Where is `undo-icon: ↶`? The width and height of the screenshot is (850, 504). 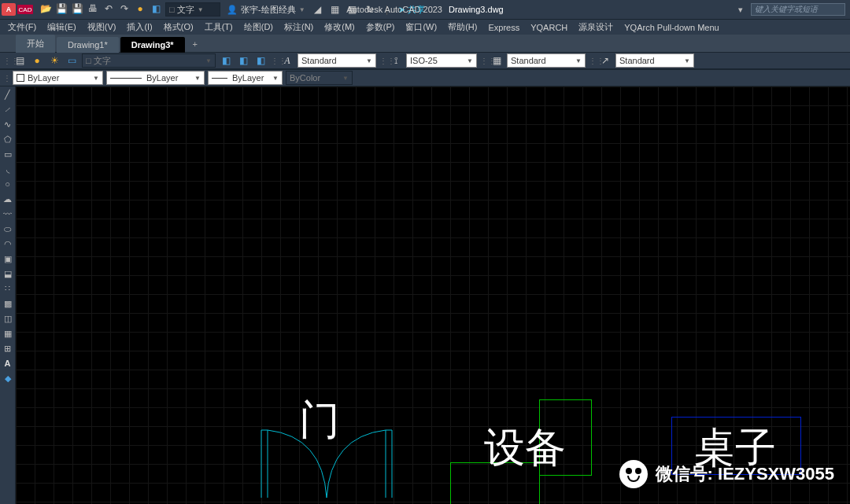
undo-icon: ↶ is located at coordinates (109, 9).